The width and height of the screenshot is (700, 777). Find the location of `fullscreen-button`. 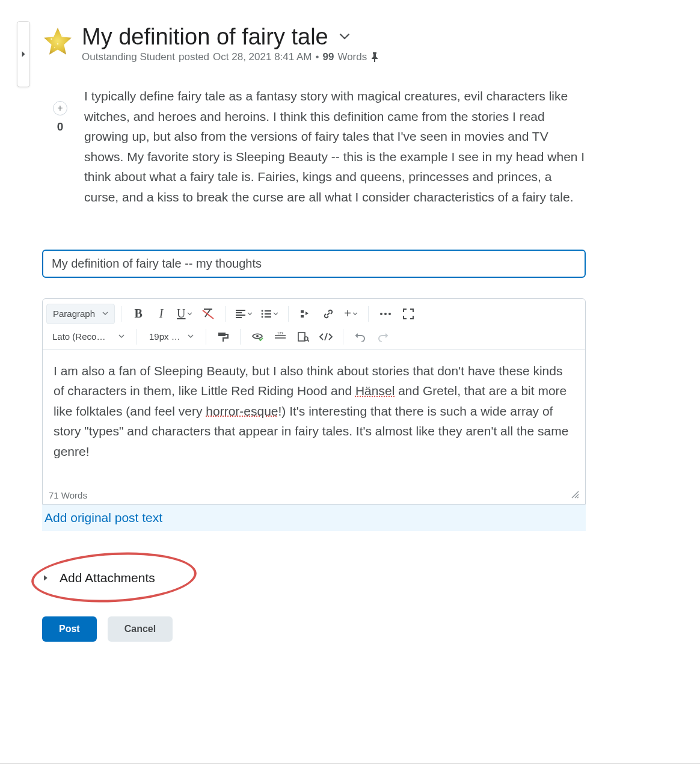

fullscreen-button is located at coordinates (408, 314).